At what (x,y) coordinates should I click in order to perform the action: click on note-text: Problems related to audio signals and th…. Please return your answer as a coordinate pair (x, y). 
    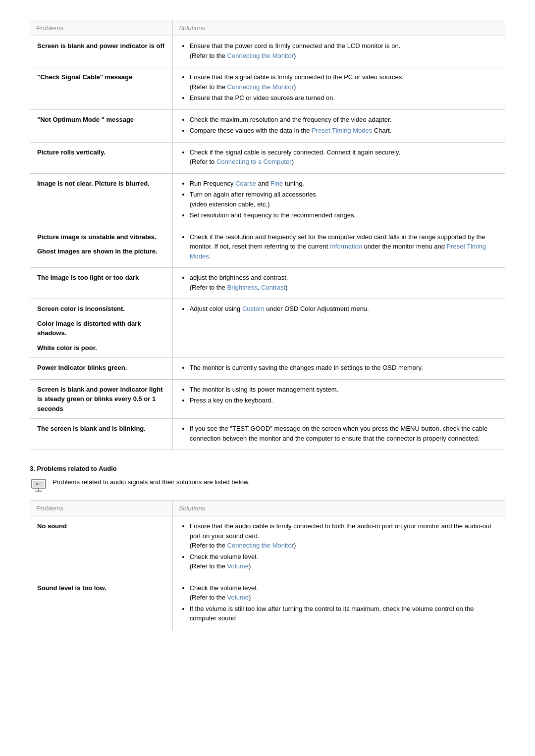
    Looking at the image, I should click on (151, 481).